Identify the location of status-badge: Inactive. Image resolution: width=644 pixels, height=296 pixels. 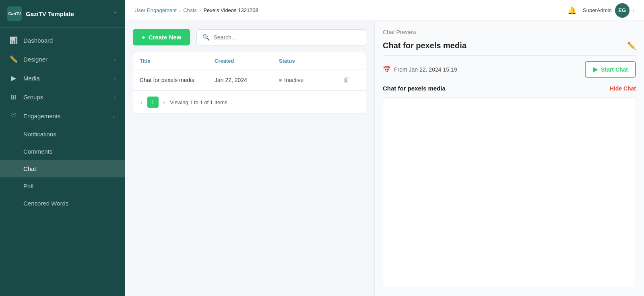
(311, 80).